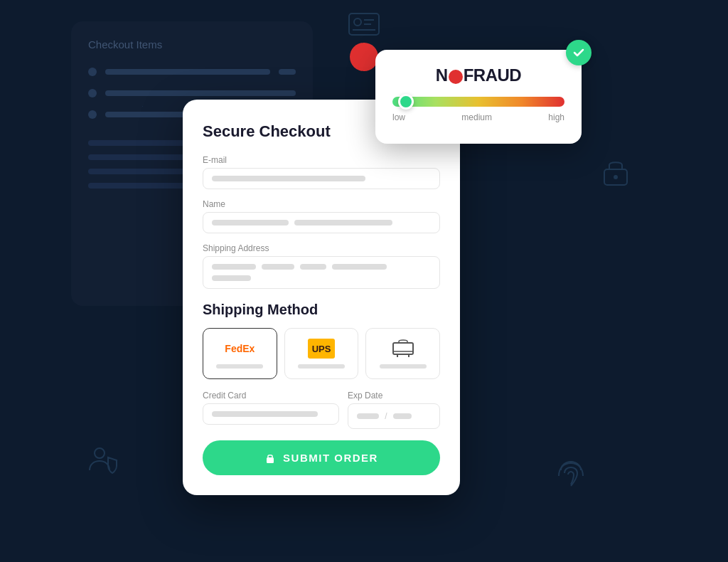 The height and width of the screenshot is (562, 728). I want to click on payment-row: Credit Card Exp Date /, so click(321, 410).